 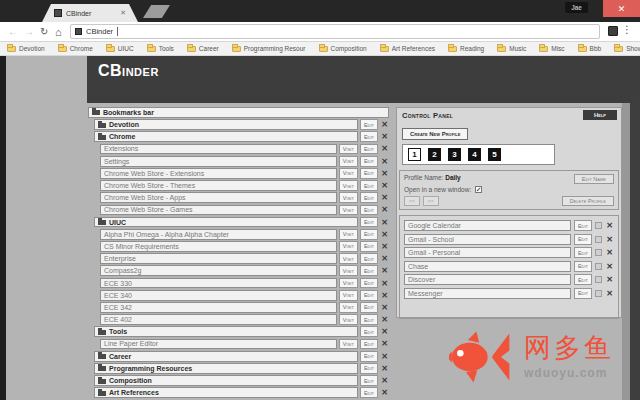 I want to click on bookmarks-bar-item: Composition, so click(x=343, y=48).